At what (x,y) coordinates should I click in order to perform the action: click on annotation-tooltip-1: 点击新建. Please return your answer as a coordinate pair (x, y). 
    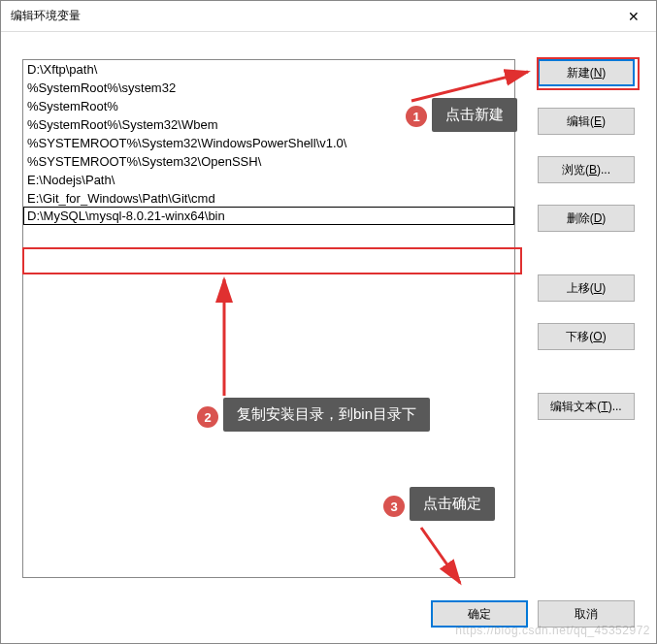
    Looking at the image, I should click on (475, 114).